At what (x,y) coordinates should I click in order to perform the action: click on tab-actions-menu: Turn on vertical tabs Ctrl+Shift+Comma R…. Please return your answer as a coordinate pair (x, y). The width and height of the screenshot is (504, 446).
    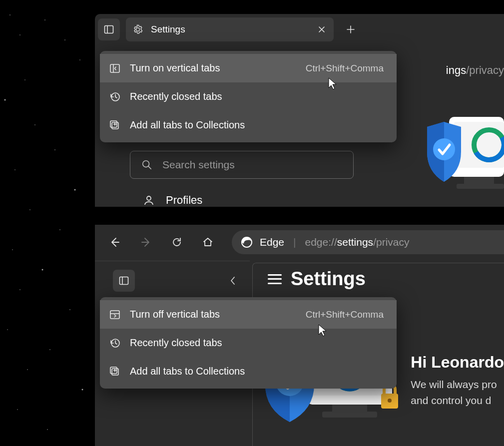
    Looking at the image, I should click on (248, 97).